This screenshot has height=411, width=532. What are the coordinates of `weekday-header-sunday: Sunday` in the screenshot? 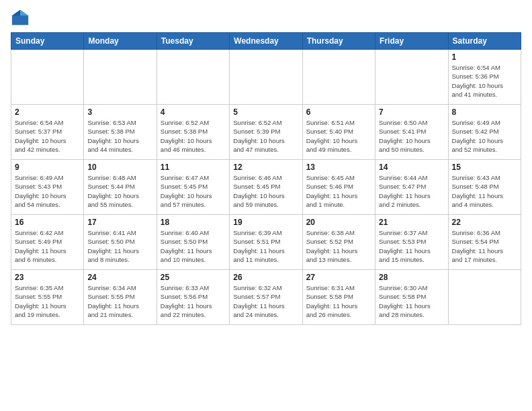 It's located at (48, 42).